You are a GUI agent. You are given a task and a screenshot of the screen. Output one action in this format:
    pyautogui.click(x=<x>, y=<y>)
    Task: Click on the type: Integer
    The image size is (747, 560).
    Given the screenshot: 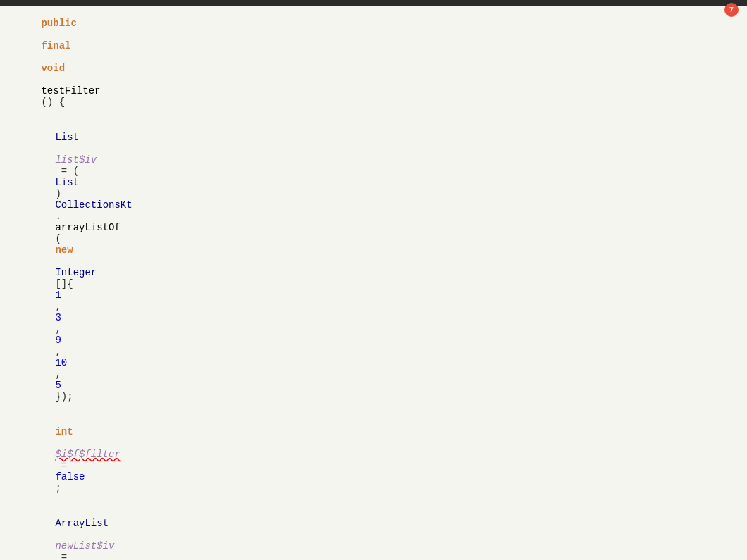 What is the action you would take?
    pyautogui.click(x=76, y=273)
    